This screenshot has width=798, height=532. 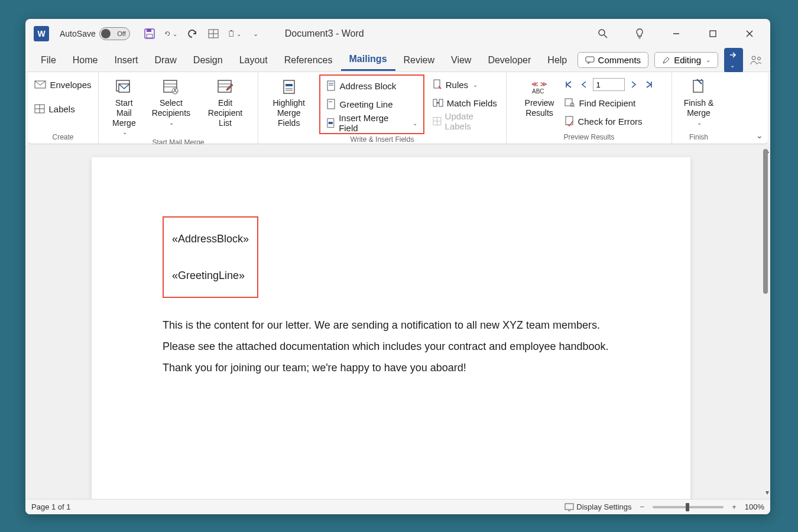 What do you see at coordinates (457, 85) in the screenshot?
I see `rules-label: Rules` at bounding box center [457, 85].